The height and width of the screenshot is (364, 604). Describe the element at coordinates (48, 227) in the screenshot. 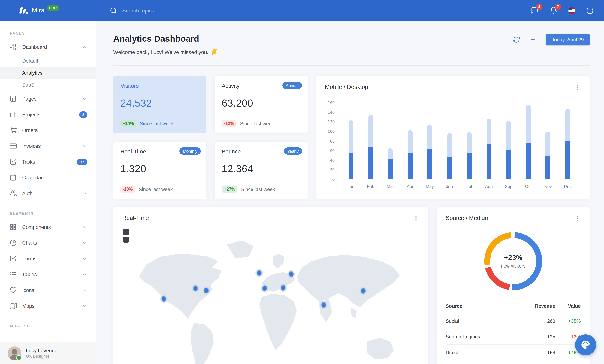

I see `sidebar-item-components: Components` at that location.